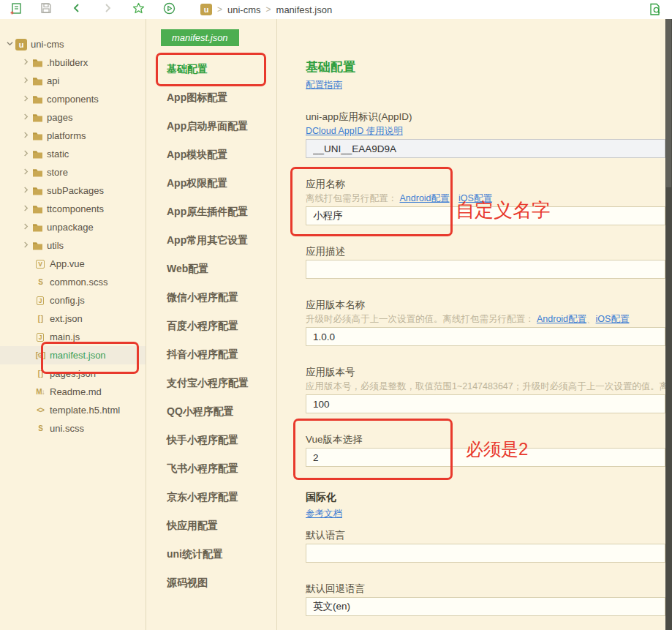  I want to click on back-button, so click(77, 10).